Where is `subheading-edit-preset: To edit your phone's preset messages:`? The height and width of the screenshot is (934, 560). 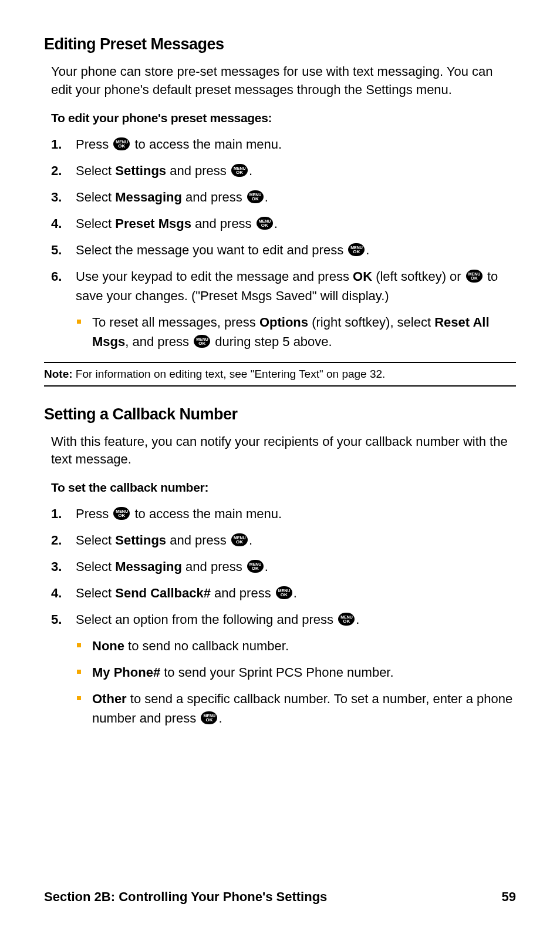 subheading-edit-preset: To edit your phone's preset messages: is located at coordinates (284, 118).